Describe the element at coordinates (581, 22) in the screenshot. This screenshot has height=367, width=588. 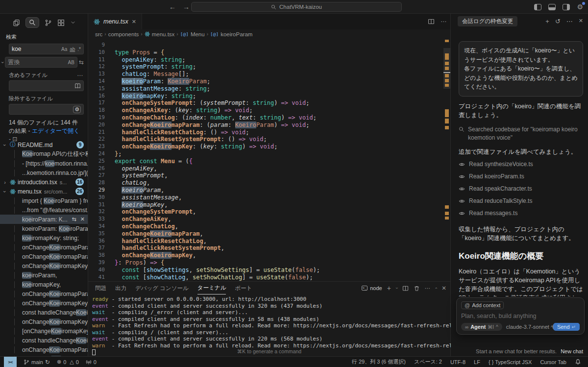
I see `chat-close-icon: ✕` at that location.